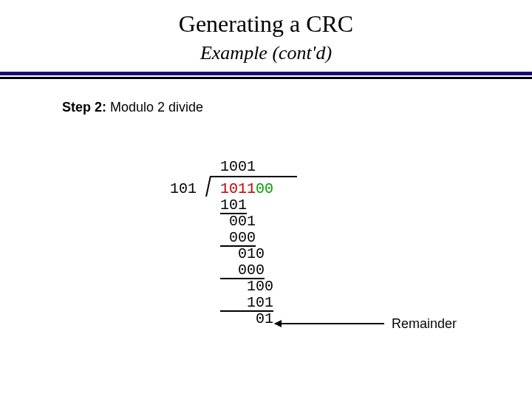 The height and width of the screenshot is (399, 532). What do you see at coordinates (183, 189) in the screenshot?
I see `divisor: 101` at bounding box center [183, 189].